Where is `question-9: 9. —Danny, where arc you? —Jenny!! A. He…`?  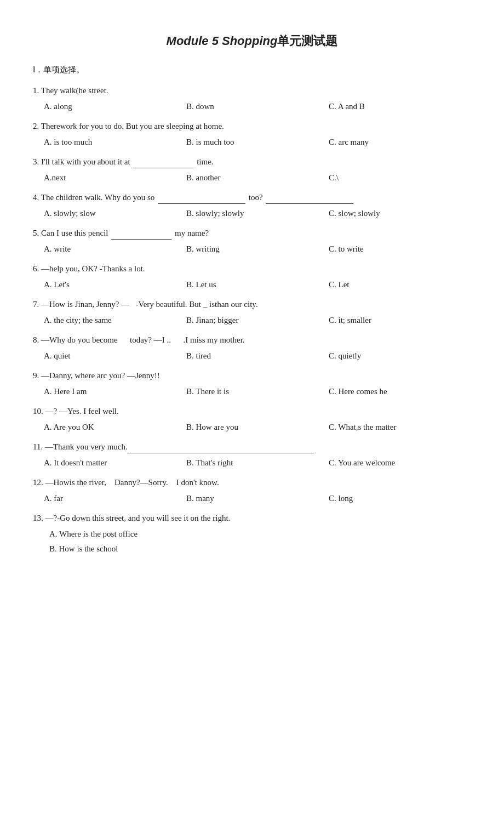
question-9: 9. —Danny, where arc you? —Jenny!! A. He… is located at coordinates (252, 384).